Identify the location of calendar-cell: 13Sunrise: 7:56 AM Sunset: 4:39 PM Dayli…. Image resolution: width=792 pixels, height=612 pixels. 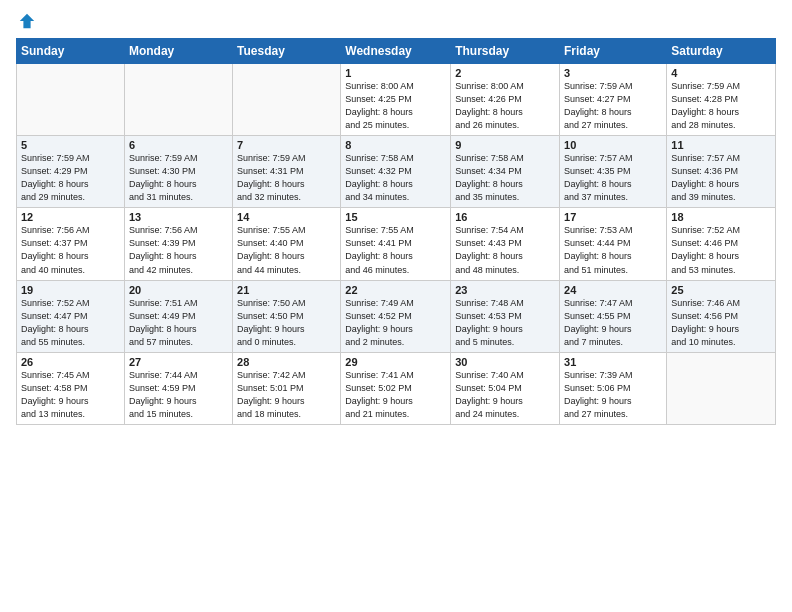
(178, 244).